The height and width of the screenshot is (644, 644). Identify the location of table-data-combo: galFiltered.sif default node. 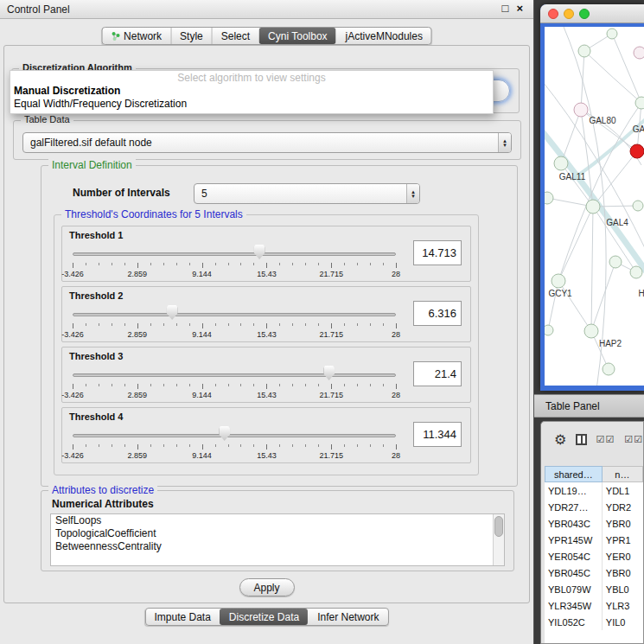
(267, 143).